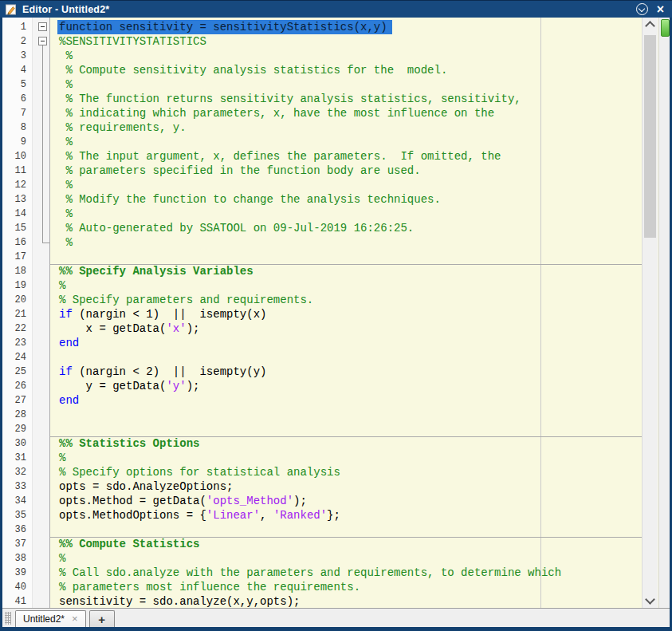  I want to click on new-tab-button: +, so click(102, 619).